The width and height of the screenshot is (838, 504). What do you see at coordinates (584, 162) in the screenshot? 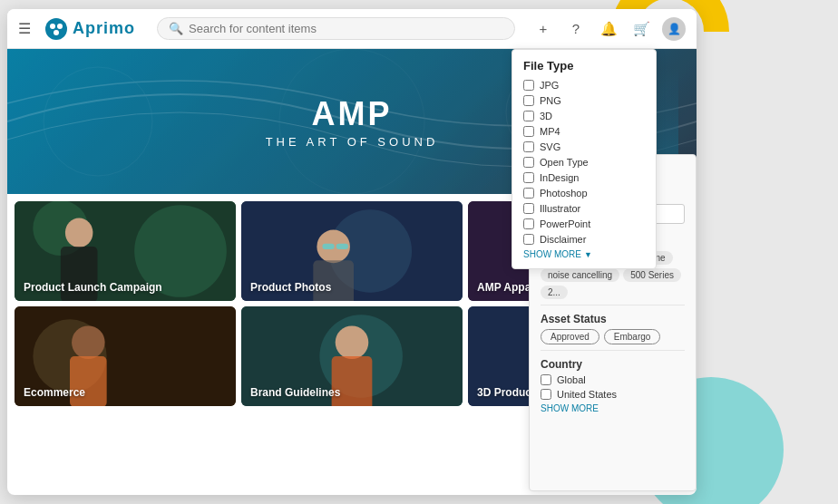
I see `filetype-opentype-row: Open Type` at bounding box center [584, 162].